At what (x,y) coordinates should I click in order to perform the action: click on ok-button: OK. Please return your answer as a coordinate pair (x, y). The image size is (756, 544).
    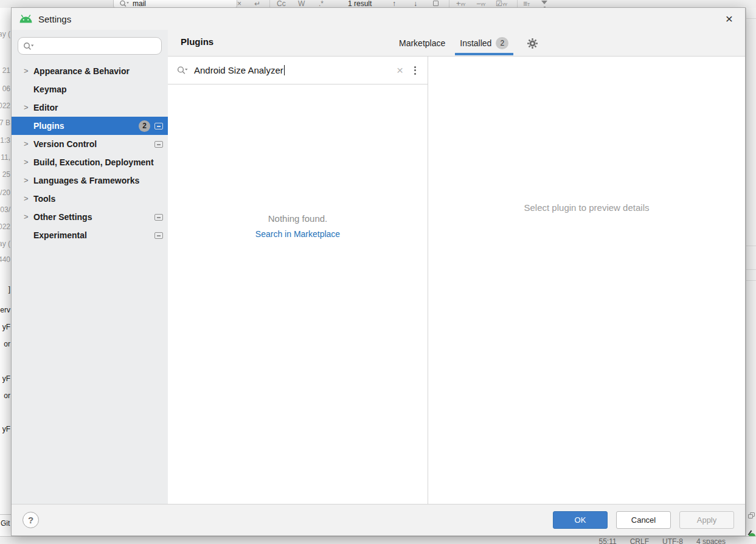
    Looking at the image, I should click on (580, 520).